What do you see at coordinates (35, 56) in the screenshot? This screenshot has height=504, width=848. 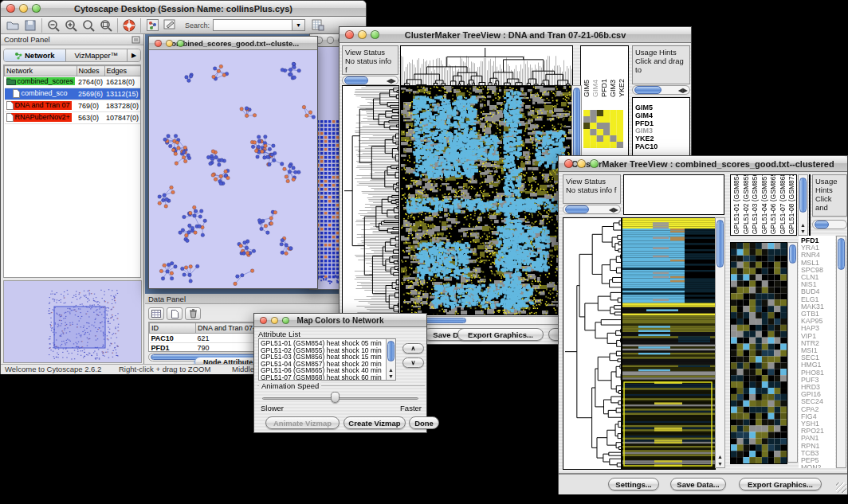 I see `tab-network: Network` at bounding box center [35, 56].